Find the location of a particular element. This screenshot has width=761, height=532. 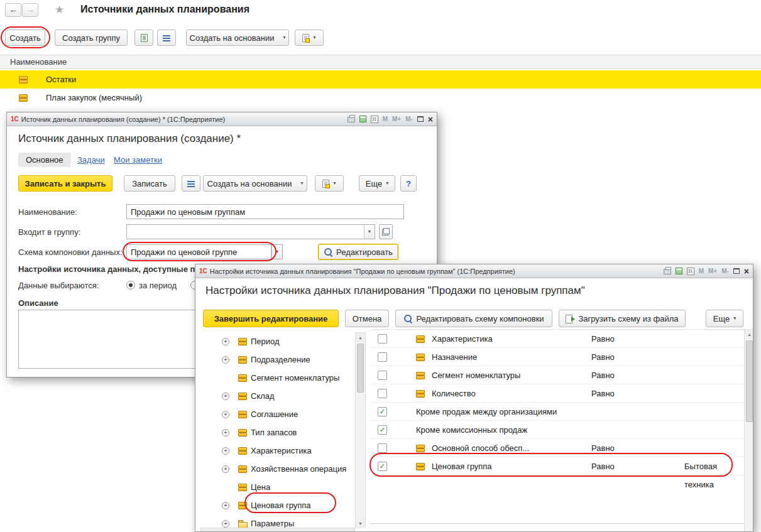

scroll-down-icon: ▼ is located at coordinates (361, 524).